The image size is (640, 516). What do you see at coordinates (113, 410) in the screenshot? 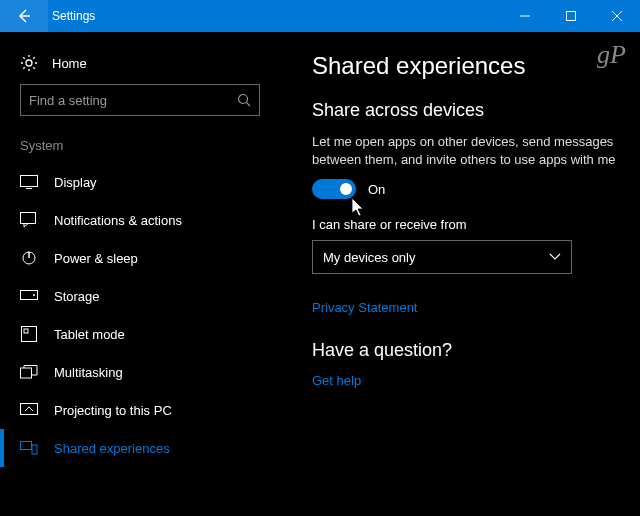
I see `nav-label: Projecting to this PC` at bounding box center [113, 410].